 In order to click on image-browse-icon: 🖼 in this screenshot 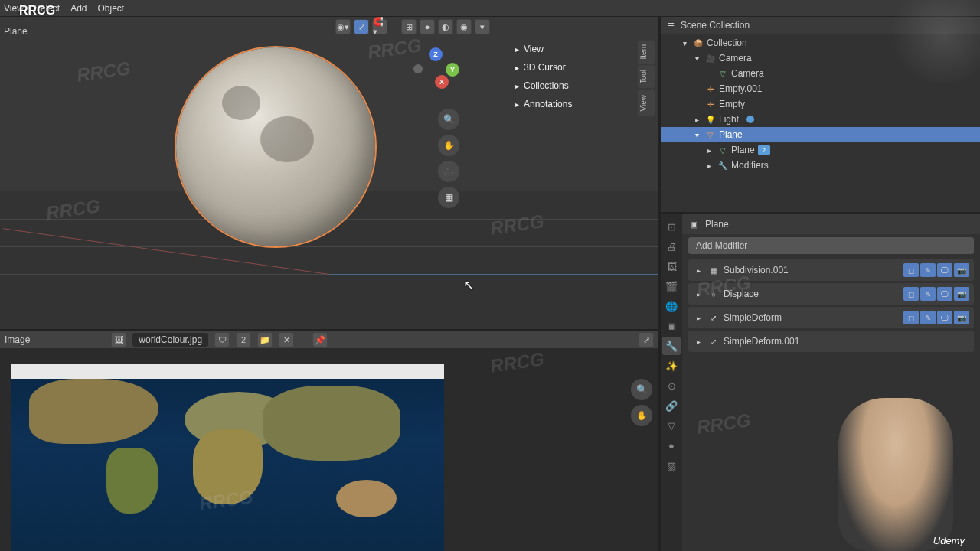, I will do `click(119, 340)`.